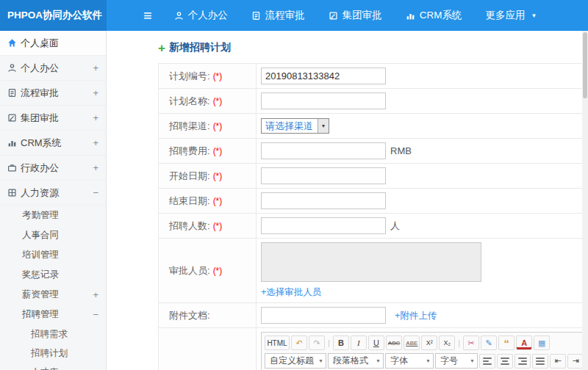 This screenshot has width=588, height=370. Describe the element at coordinates (53, 143) in the screenshot. I see `sidebar-item-crm: CRM系统 +` at that location.